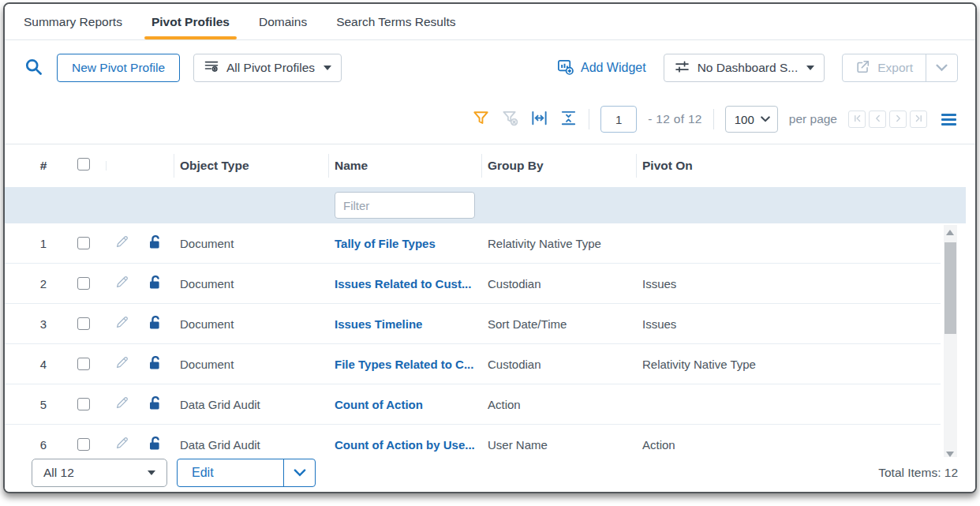 This screenshot has width=980, height=506. Describe the element at coordinates (84, 166) in the screenshot. I see `select-all-checkbox-cell` at that location.